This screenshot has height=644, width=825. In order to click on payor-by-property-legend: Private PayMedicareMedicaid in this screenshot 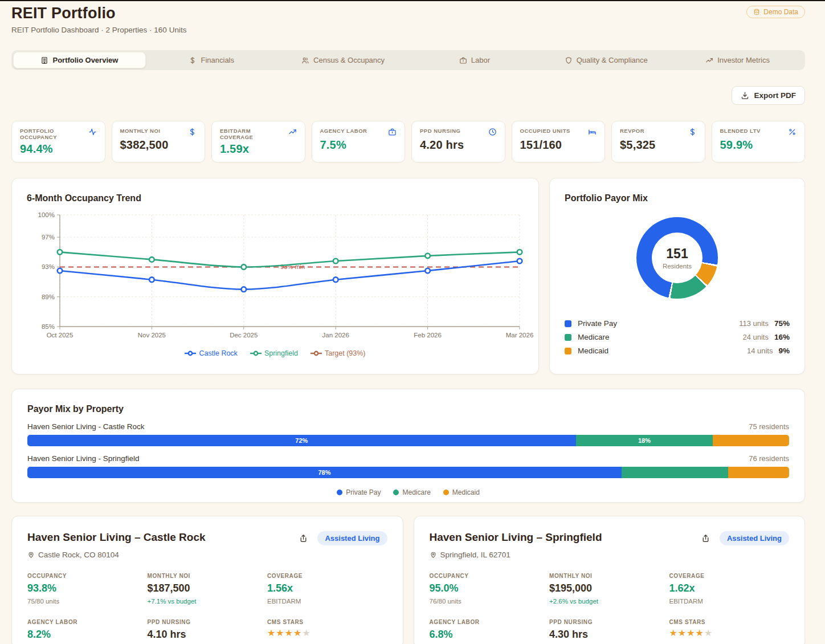, I will do `click(408, 492)`.